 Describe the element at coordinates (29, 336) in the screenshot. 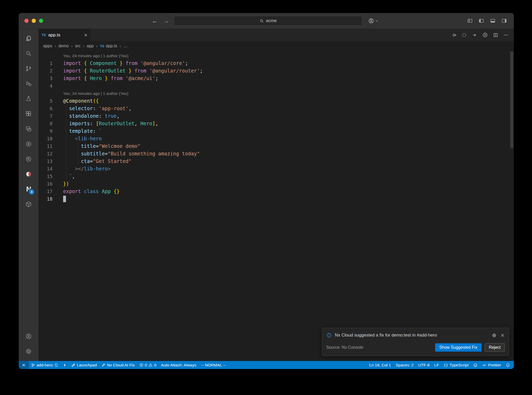

I see `account-icon` at that location.